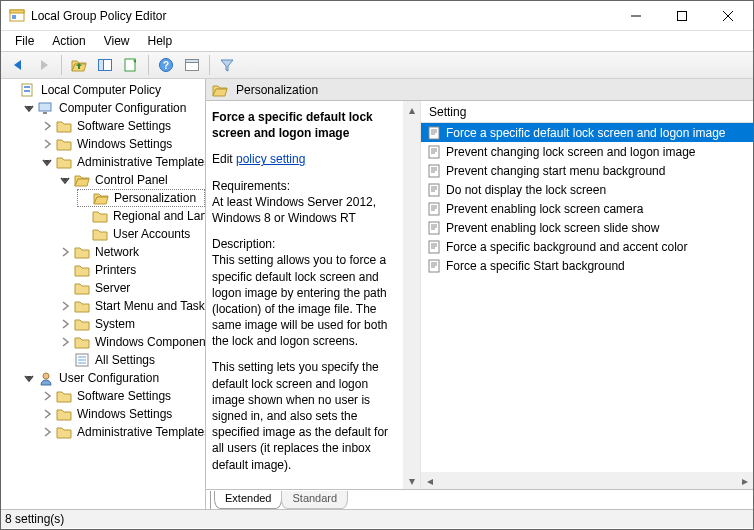 This screenshot has height=530, width=754. Describe the element at coordinates (114, 378) in the screenshot. I see `tree-user-config: User Configuration` at that location.